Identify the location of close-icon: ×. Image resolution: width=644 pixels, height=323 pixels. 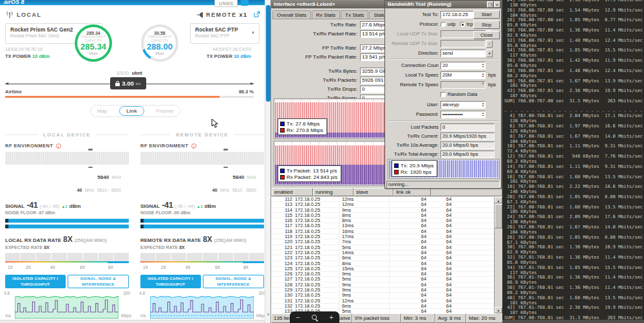
(497, 5).